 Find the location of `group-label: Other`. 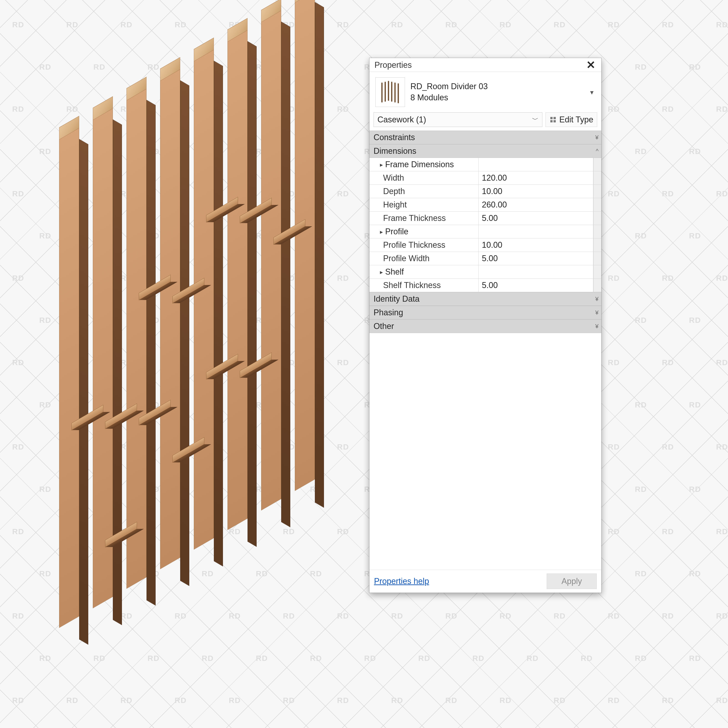

group-label: Other is located at coordinates (384, 326).